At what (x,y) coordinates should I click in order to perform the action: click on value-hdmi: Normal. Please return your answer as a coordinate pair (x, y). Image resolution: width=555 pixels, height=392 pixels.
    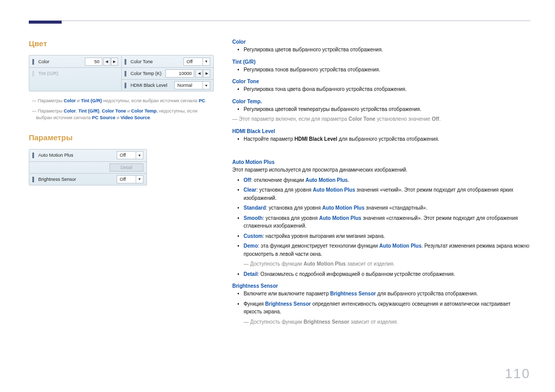
    Looking at the image, I should click on (185, 85).